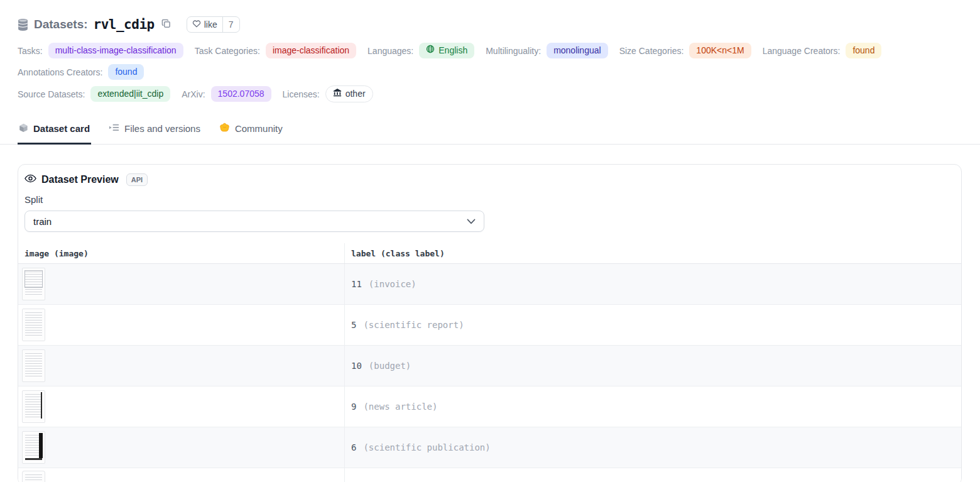 The image size is (980, 482). Describe the element at coordinates (137, 180) in the screenshot. I see `api-button: API` at that location.